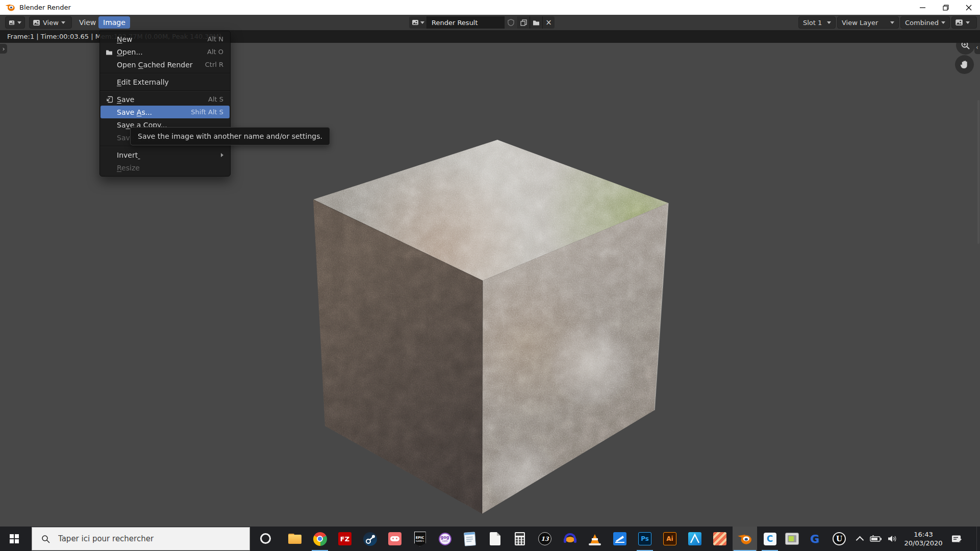 This screenshot has width=980, height=551. Describe the element at coordinates (720, 539) in the screenshot. I see `taskbar-affinity-publisher` at that location.